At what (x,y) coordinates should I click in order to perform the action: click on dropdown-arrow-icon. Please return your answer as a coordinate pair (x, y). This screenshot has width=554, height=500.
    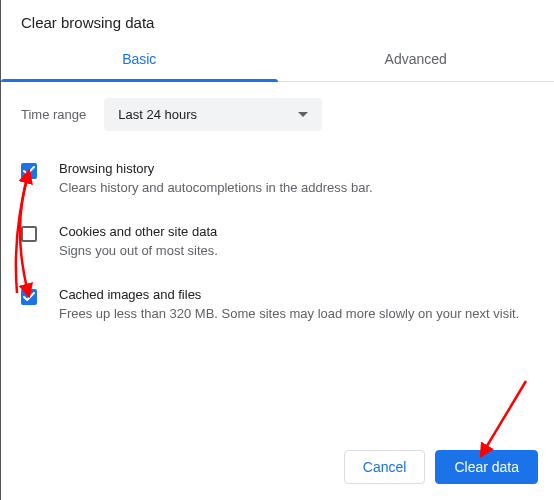
    Looking at the image, I should click on (303, 114).